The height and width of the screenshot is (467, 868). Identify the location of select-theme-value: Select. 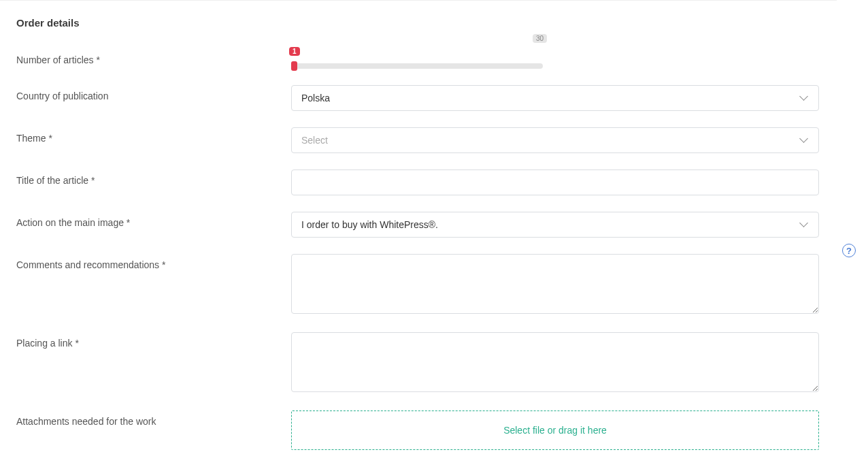
(314, 140).